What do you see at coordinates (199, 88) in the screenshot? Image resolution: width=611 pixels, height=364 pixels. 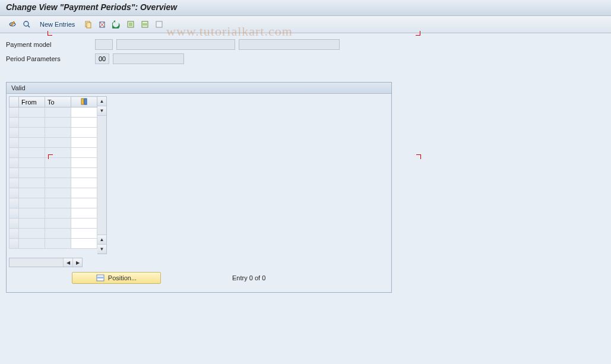 I see `valid-panel-header: Valid` at bounding box center [199, 88].